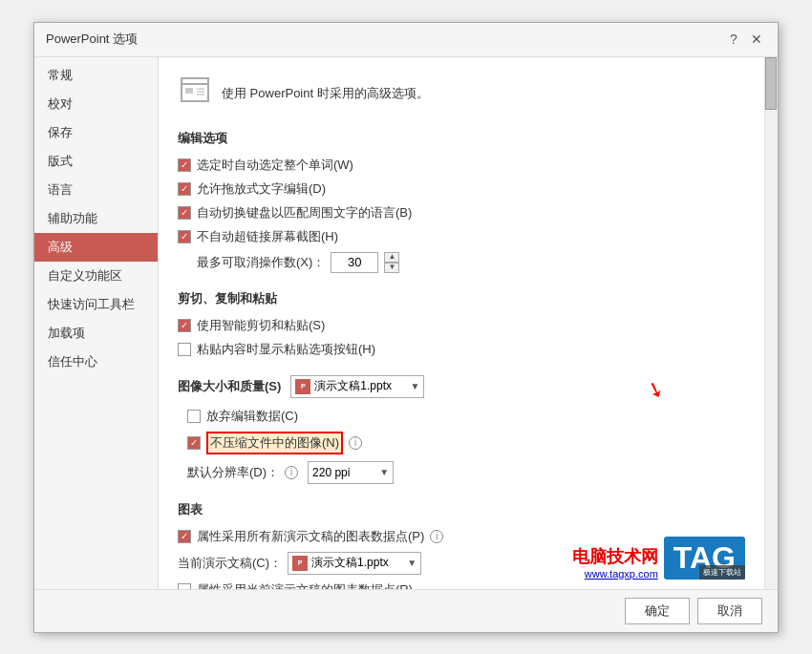 The height and width of the screenshot is (654, 812). I want to click on pptx-icon: P, so click(303, 387).